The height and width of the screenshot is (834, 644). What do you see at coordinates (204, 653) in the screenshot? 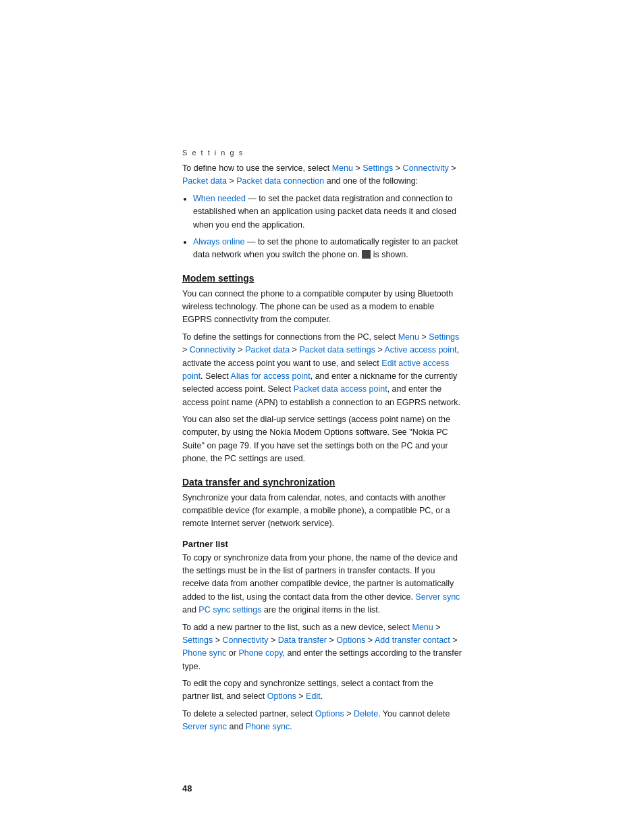
I see `link-phone-sync-1: Phone sync` at bounding box center [204, 653].